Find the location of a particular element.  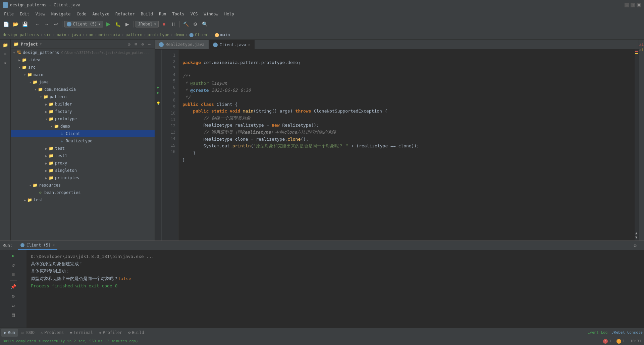

footer-tab-profiler: ◈ Profiler is located at coordinates (111, 333).